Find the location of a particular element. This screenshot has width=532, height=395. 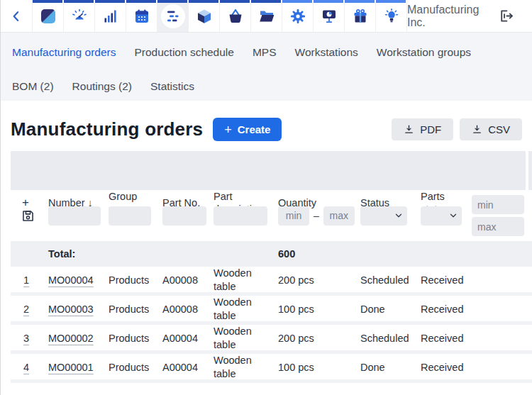

basket-icon is located at coordinates (235, 16).